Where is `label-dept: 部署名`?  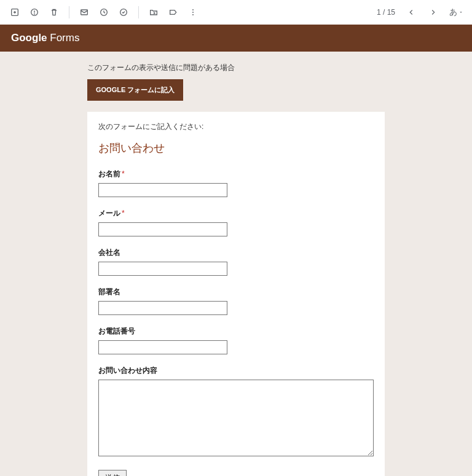 label-dept: 部署名 is located at coordinates (236, 292).